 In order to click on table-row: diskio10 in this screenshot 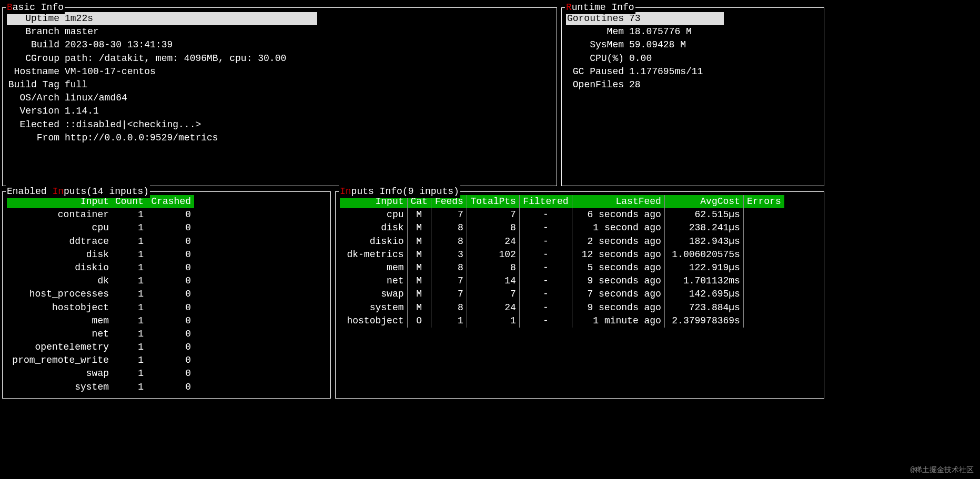, I will do `click(100, 268)`.